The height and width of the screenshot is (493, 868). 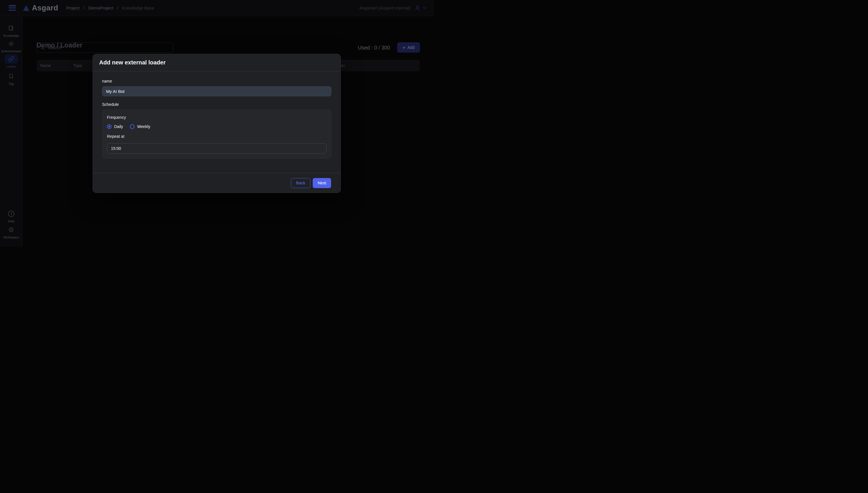 What do you see at coordinates (217, 8) in the screenshot?
I see `top-header: Asgard Project / DemoProject / Knowledge…` at bounding box center [217, 8].